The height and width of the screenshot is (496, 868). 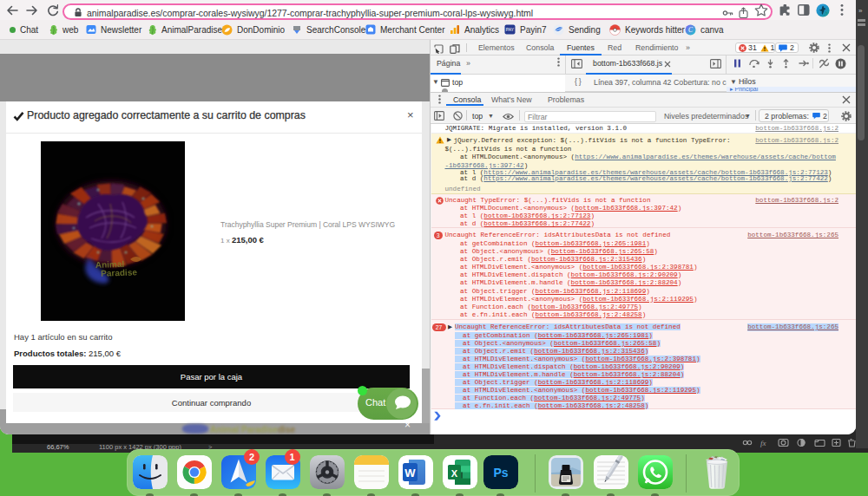 I want to click on svg-text: W, so click(x=410, y=473).